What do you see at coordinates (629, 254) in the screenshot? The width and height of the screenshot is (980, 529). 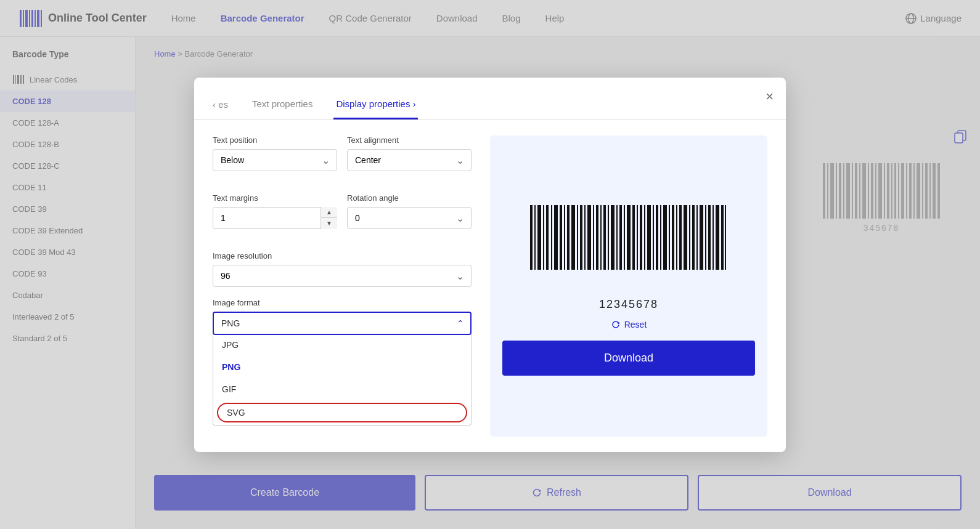 I see `barcode-preview: 12345678` at bounding box center [629, 254].